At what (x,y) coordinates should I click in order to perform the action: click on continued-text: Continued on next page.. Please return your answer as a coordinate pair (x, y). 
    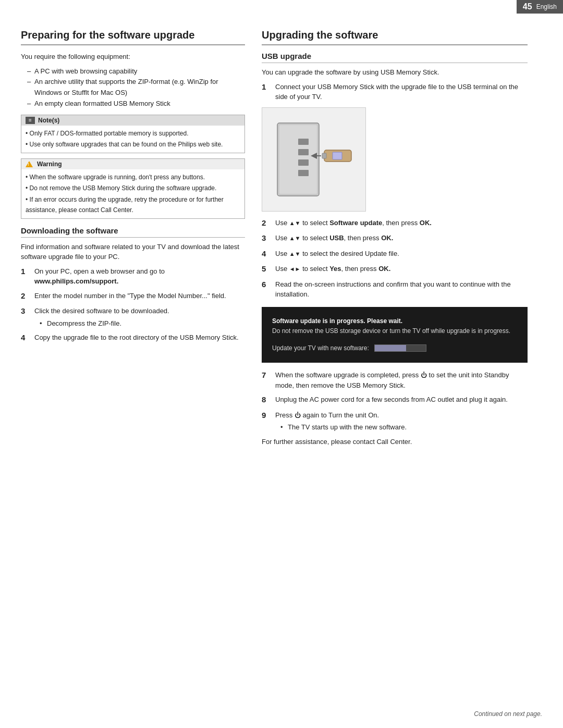
    Looking at the image, I should click on (508, 714).